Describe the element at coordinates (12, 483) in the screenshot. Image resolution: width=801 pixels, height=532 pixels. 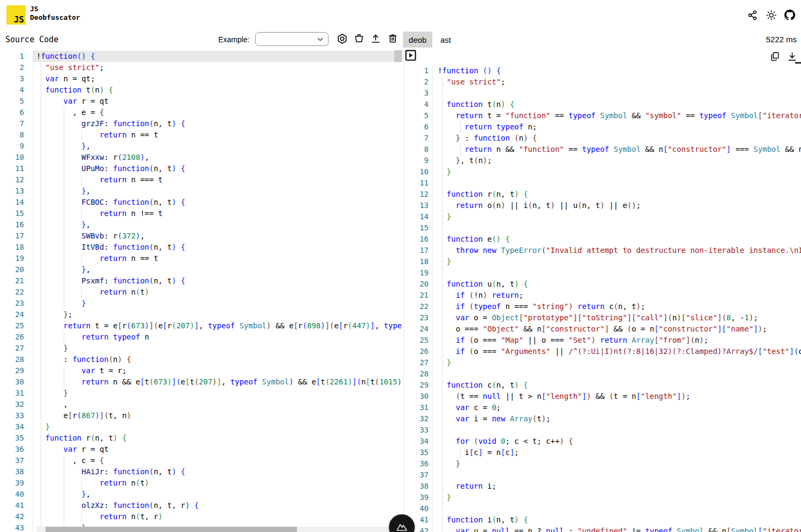
I see `line-number: 39` at that location.